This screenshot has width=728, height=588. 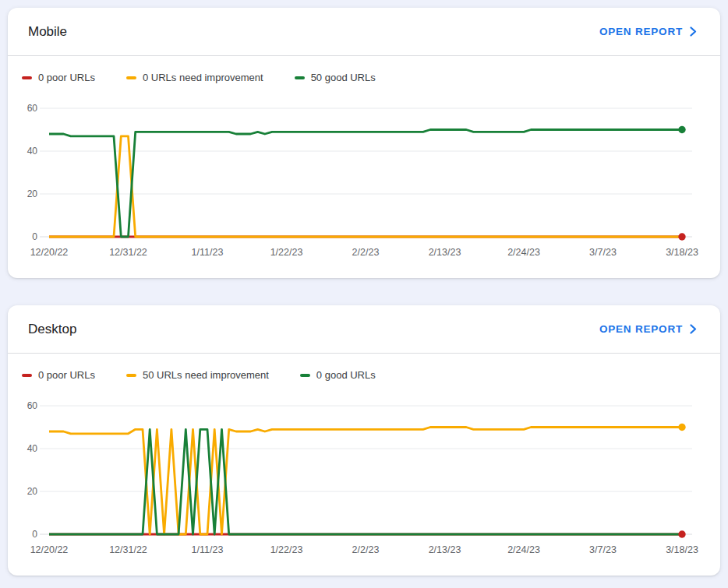 I want to click on chart-legend-desktop: 0 poor URLs50 URLs need improvement0 goo…, so click(x=364, y=368).